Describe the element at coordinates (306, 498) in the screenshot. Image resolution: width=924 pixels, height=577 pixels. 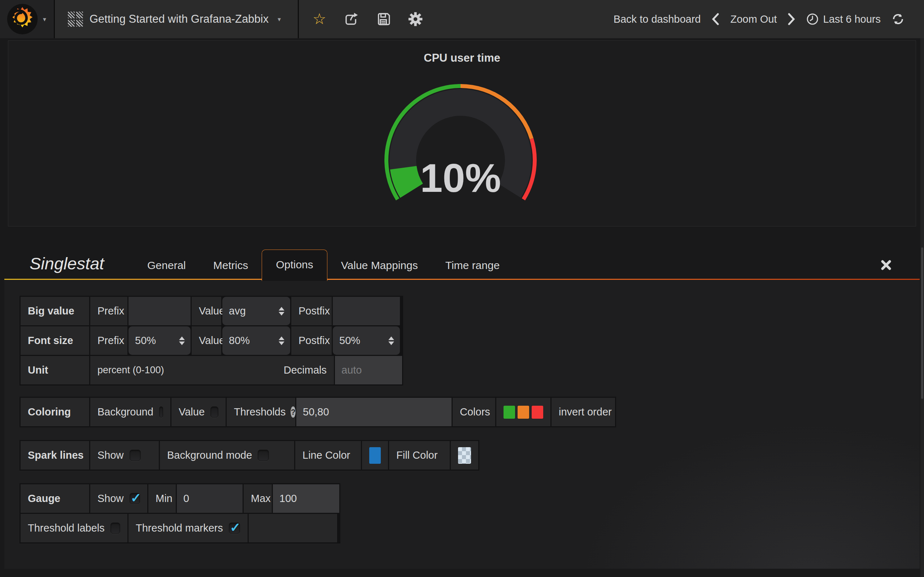
I see `max-input-cell` at that location.